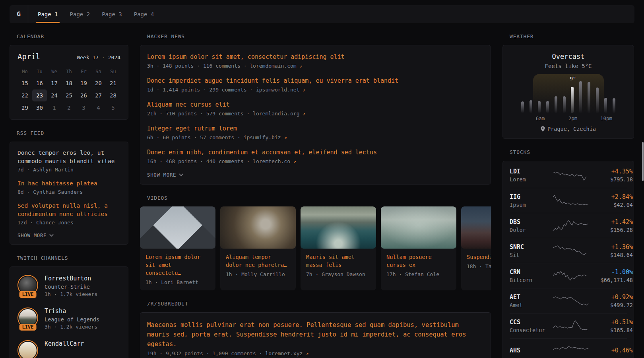 The image size is (644, 358). What do you see at coordinates (643, 161) in the screenshot?
I see `scrollbar-thumb` at bounding box center [643, 161].